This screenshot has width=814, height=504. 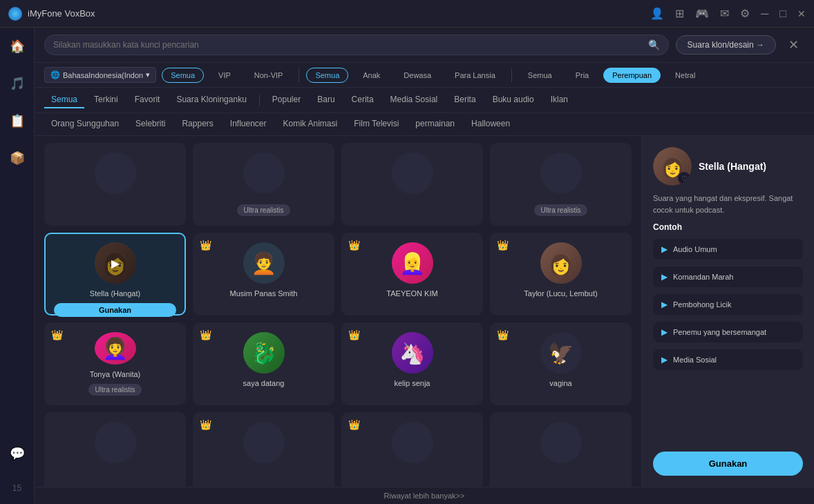 I want to click on close-search-icon: ✕, so click(x=793, y=45).